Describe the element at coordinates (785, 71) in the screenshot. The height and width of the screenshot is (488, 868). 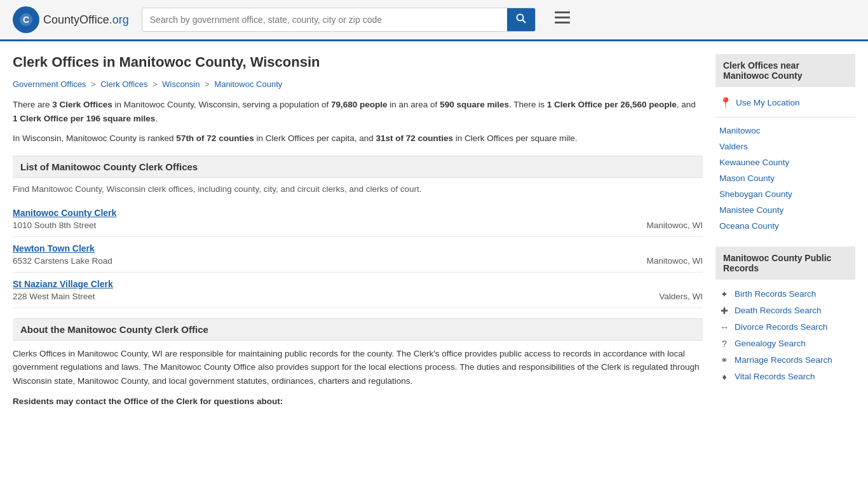
I see `sidebar-nearby-header: Clerk Offices near Manitowoc County` at that location.